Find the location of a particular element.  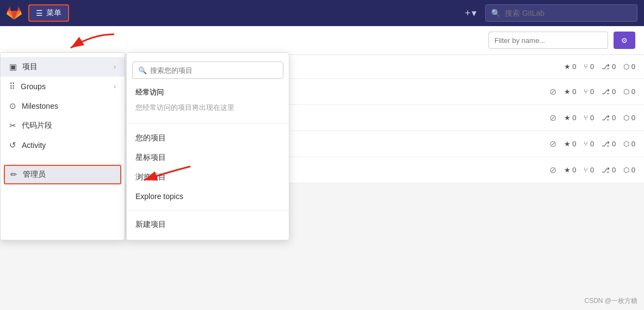

frequent-empty-text: 您经常访问的项目将出现在这里 is located at coordinates (208, 110).